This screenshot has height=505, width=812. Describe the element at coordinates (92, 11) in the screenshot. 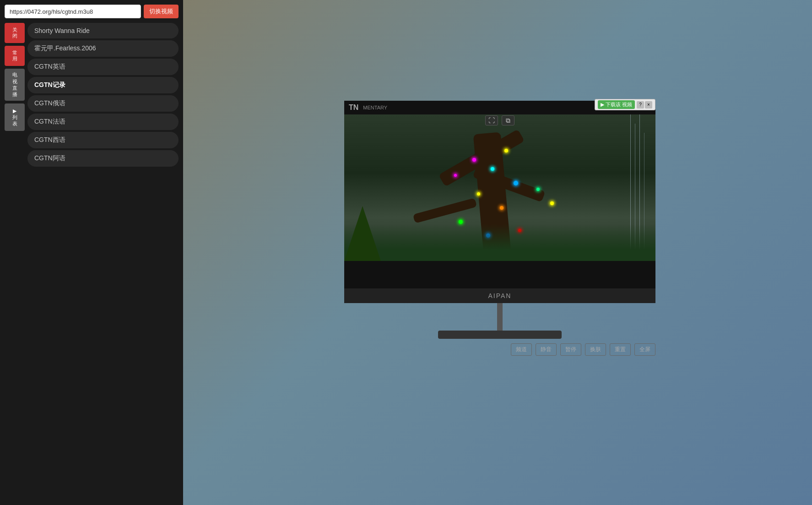

I see `url-bar: 切换视频` at that location.